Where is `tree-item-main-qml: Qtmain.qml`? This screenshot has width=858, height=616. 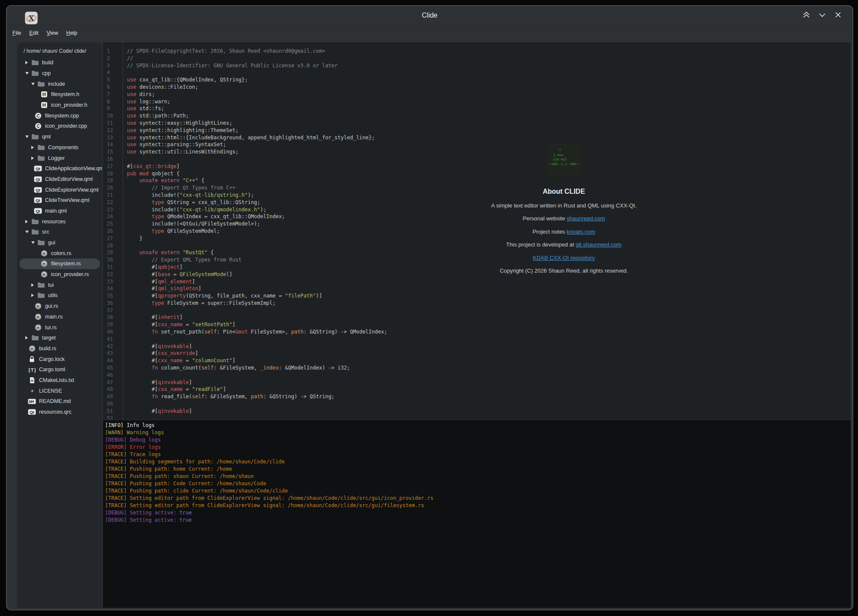 tree-item-main-qml: Qtmain.qml is located at coordinates (60, 211).